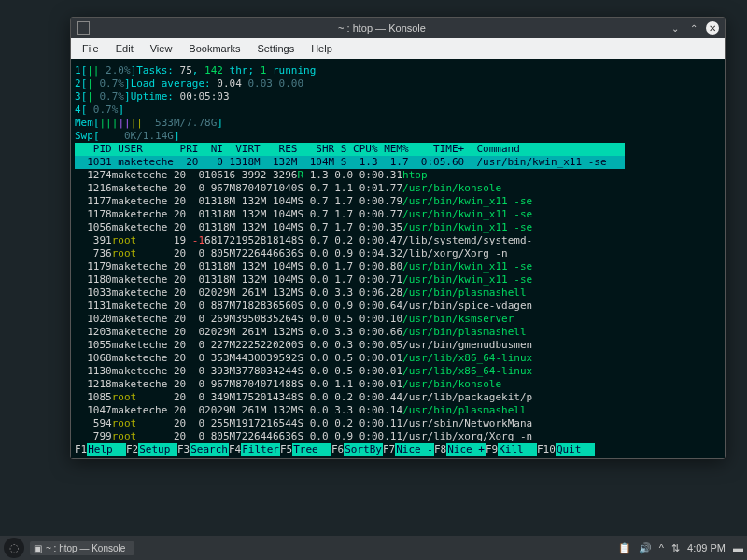 Image resolution: width=747 pixels, height=560 pixels. I want to click on taskbar-app-icon: ▣, so click(37, 549).